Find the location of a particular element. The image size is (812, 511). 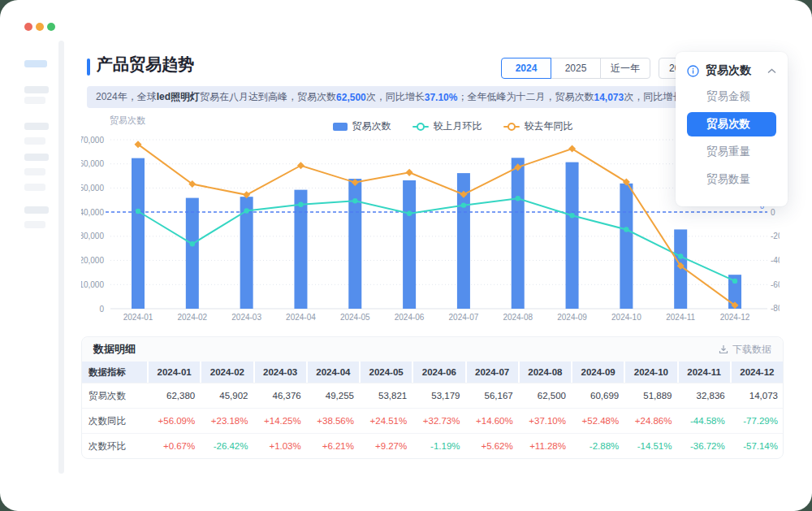

line-orange-swatch-icon is located at coordinates (512, 127).